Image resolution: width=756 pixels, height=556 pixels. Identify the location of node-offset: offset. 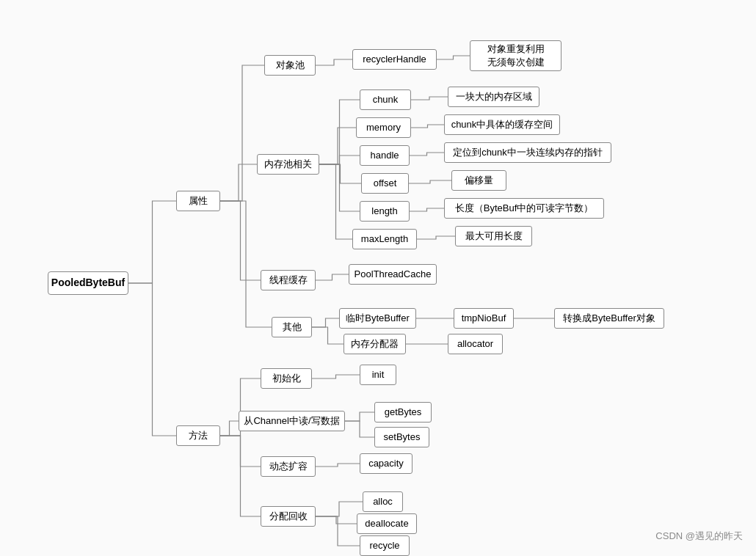
(385, 183).